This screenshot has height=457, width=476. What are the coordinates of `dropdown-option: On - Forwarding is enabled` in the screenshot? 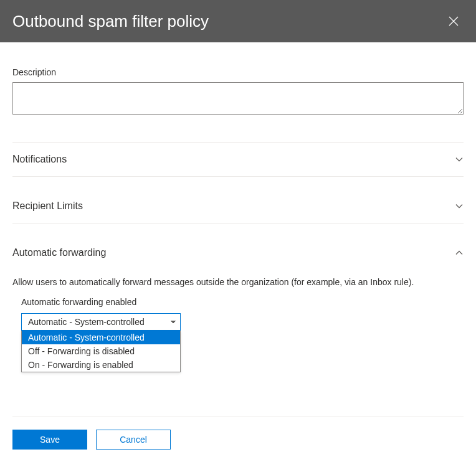 It's located at (101, 365).